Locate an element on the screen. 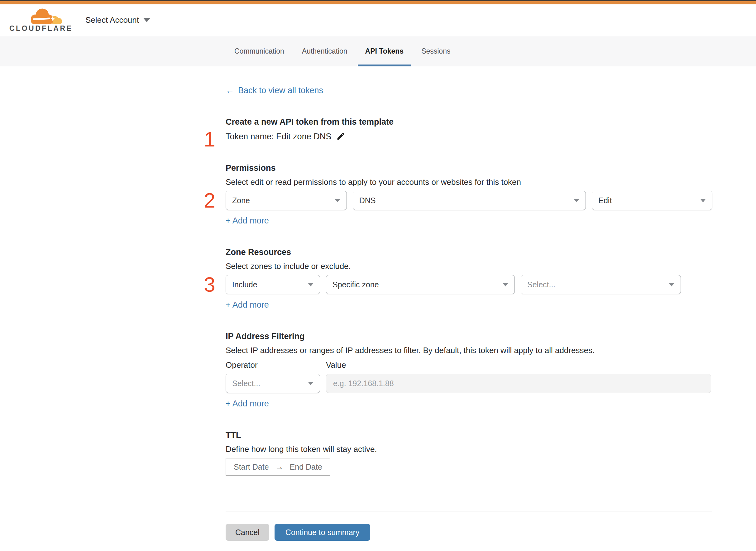  zone-resources-add-more-link: + Add more is located at coordinates (247, 305).